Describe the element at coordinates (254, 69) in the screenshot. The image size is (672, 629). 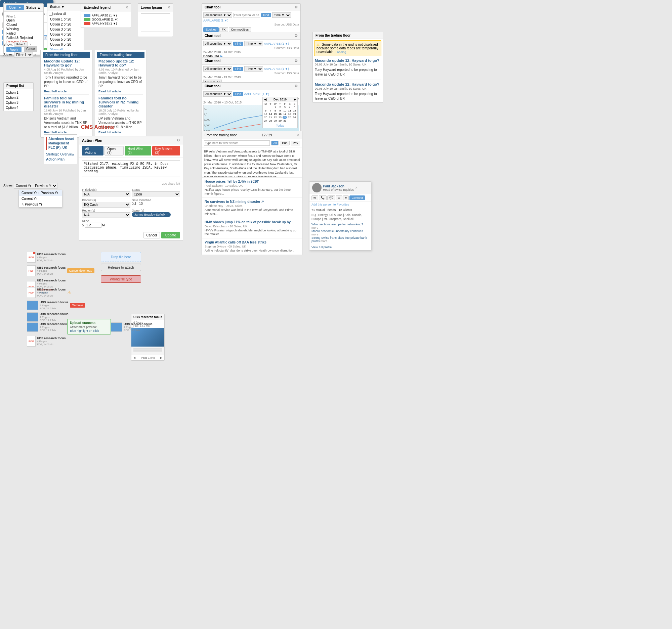
I see `chart-time-3: Time ▼` at that location.